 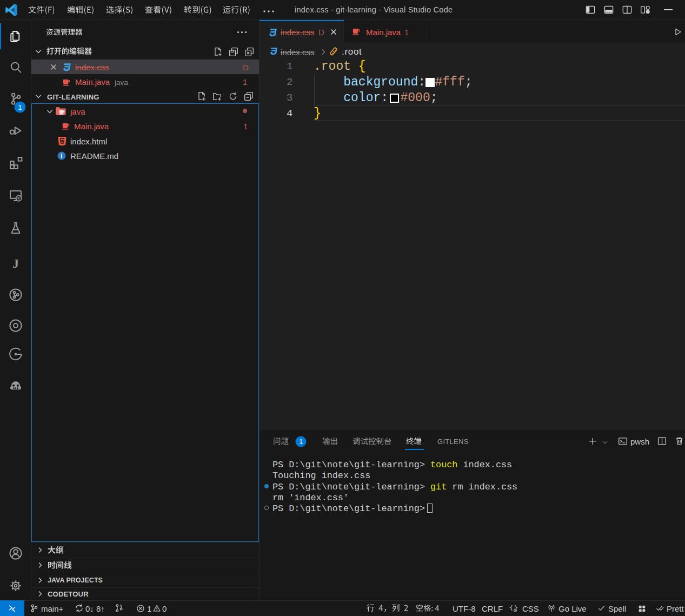 I want to click on svg-text: J, so click(x=16, y=263).